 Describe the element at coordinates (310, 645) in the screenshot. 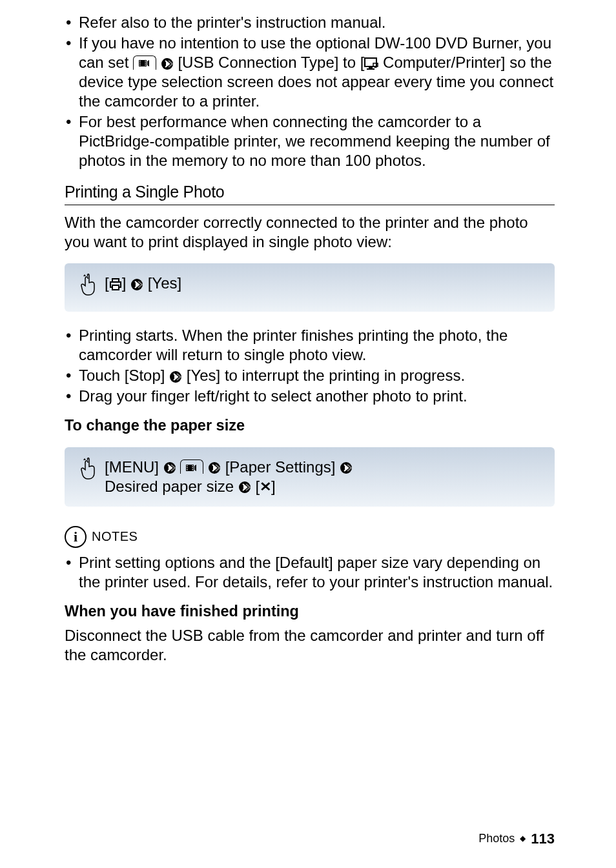

I see `finished-body: Disconnect the USB cable from the camcor…` at that location.